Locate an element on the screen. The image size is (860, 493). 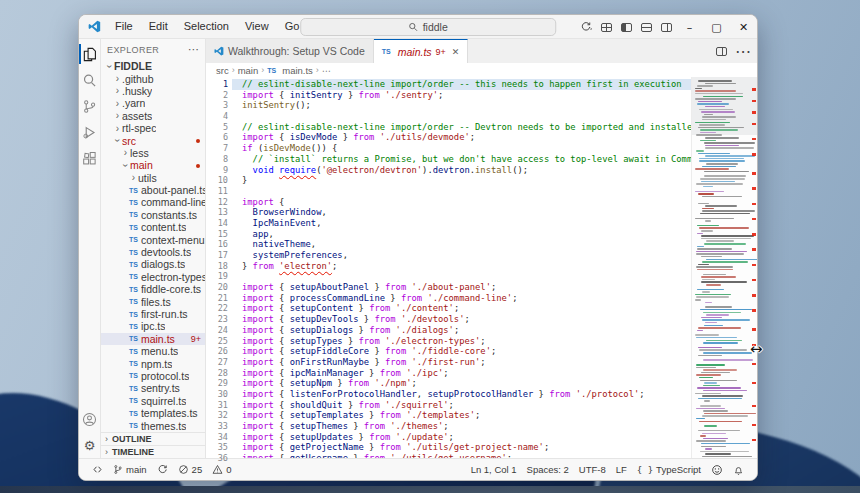
tree-item-npm-ts: TSnpm.ts is located at coordinates (153, 363).